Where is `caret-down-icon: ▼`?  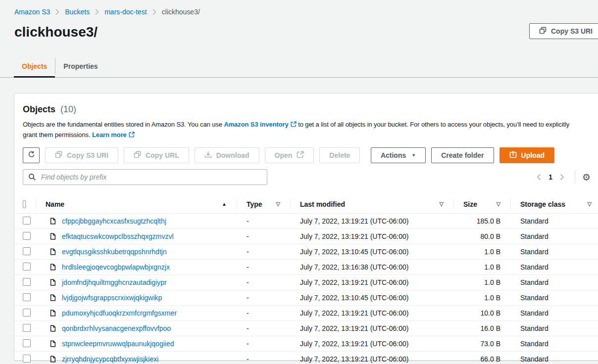 caret-down-icon: ▼ is located at coordinates (414, 155).